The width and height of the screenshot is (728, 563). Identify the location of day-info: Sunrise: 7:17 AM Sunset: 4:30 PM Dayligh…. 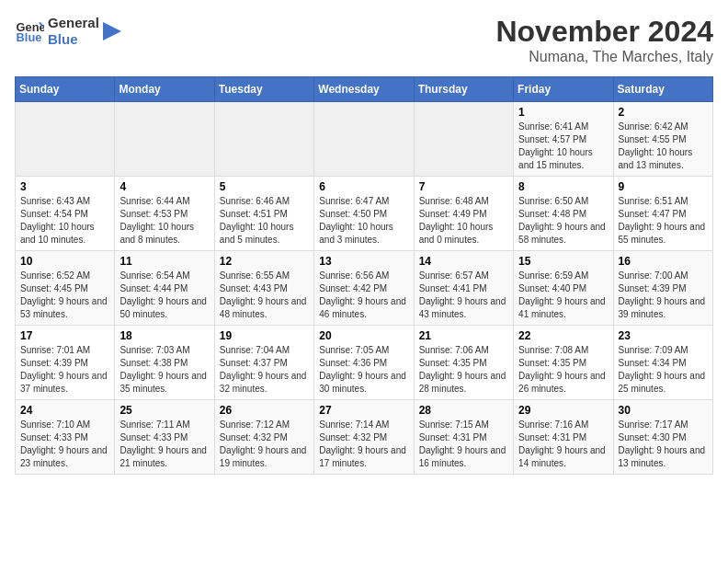
(664, 444).